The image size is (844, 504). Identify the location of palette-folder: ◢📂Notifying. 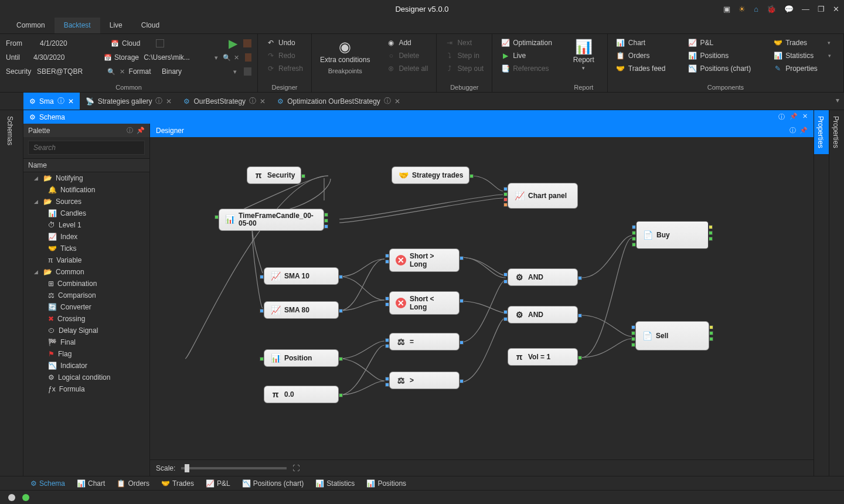
(87, 178).